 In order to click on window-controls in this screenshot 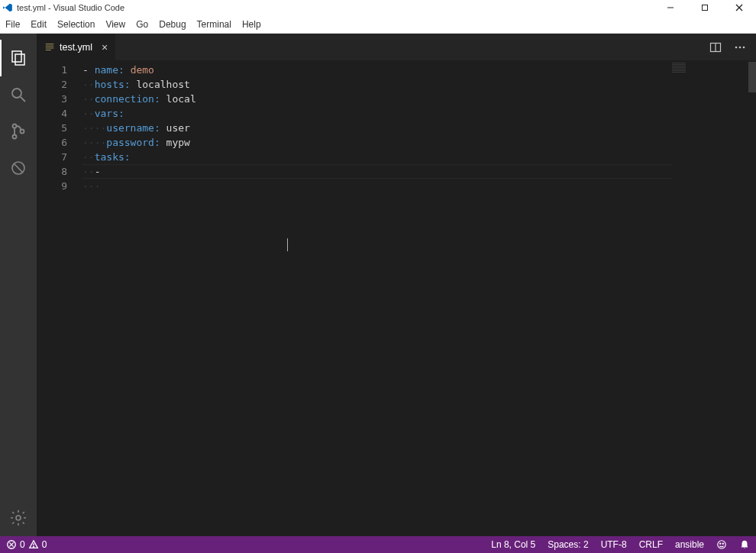, I will do `click(704, 8)`.